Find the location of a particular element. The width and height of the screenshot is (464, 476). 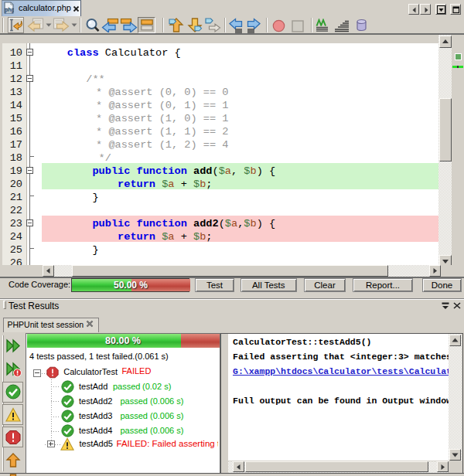

svg-text: php is located at coordinates (9, 9).